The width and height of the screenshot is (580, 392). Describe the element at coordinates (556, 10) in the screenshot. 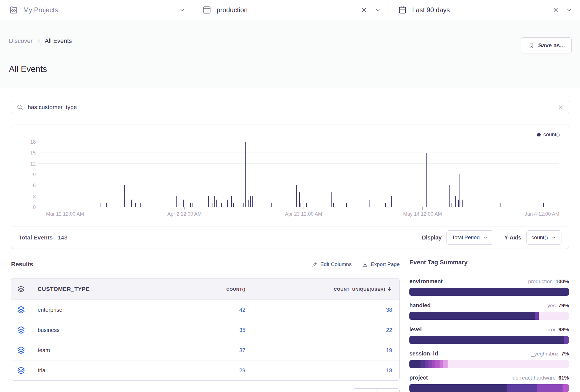

I see `clear-date-range-icon` at that location.